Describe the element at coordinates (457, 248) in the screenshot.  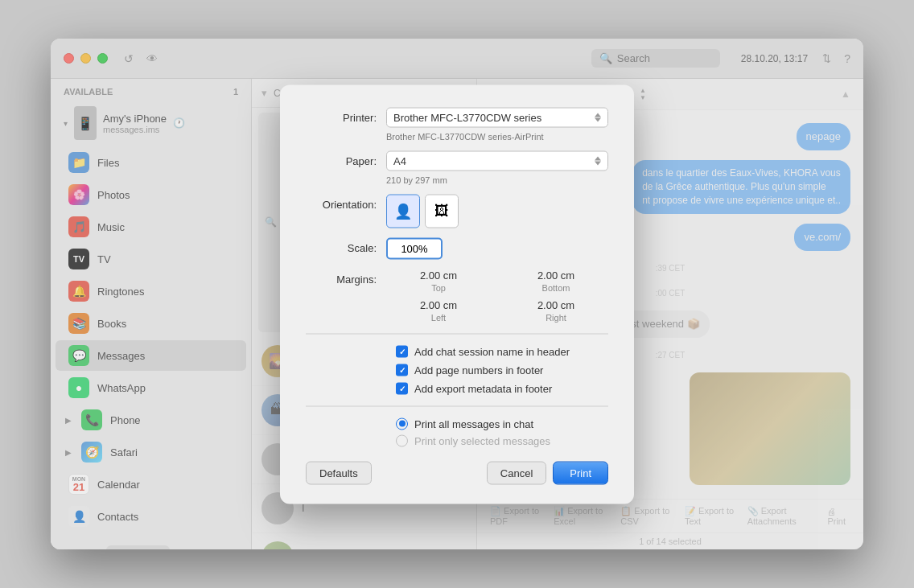
I see `scale-row: Scale:` at that location.